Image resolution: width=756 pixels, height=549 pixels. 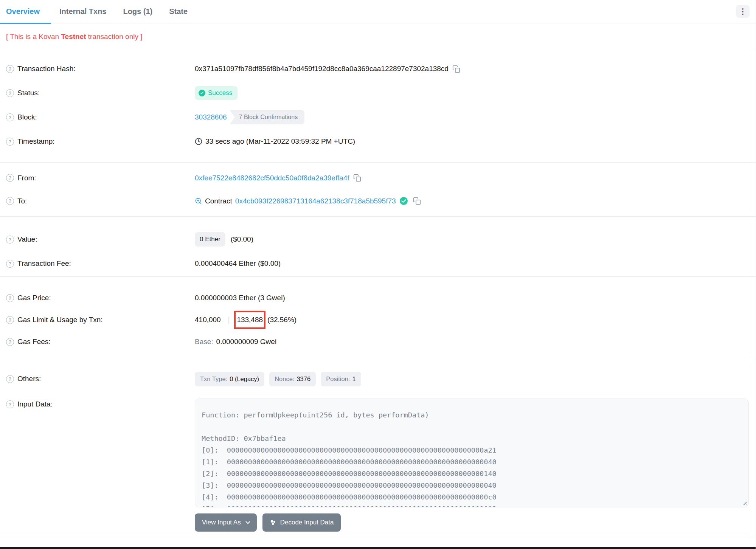 What do you see at coordinates (179, 12) in the screenshot?
I see `tab-state: State` at bounding box center [179, 12].